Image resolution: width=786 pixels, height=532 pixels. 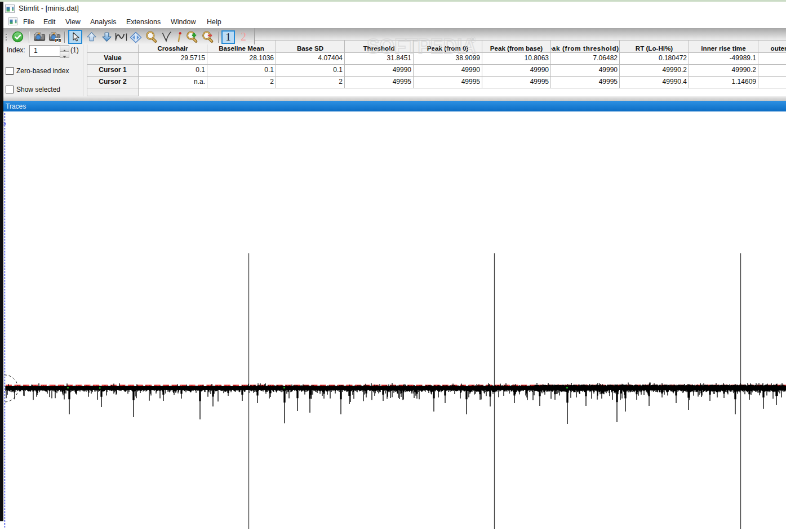 What do you see at coordinates (58, 41) in the screenshot?
I see `svg-text: PS` at bounding box center [58, 41].